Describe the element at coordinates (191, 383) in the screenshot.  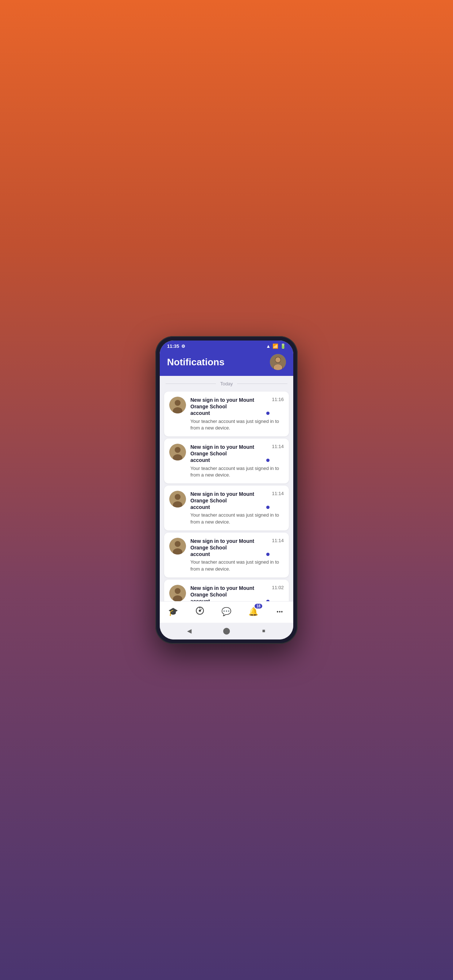
I see `divider-line-left` at that location.